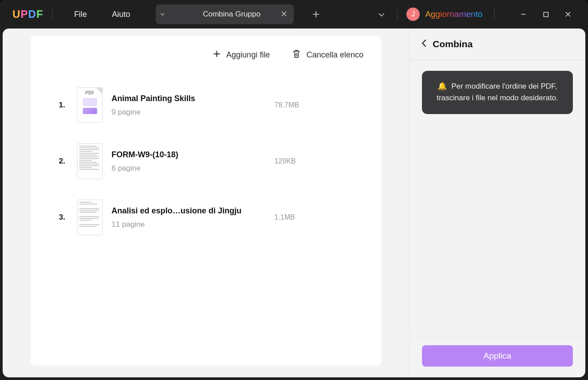 This screenshot has width=588, height=380. What do you see at coordinates (328, 55) in the screenshot?
I see `clear-list-button: Cancella elenco` at bounding box center [328, 55].